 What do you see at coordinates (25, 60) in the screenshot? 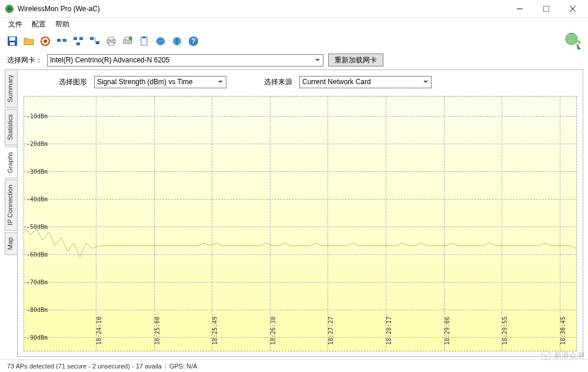
I see `nic-label: 选择网卡：` at bounding box center [25, 60].